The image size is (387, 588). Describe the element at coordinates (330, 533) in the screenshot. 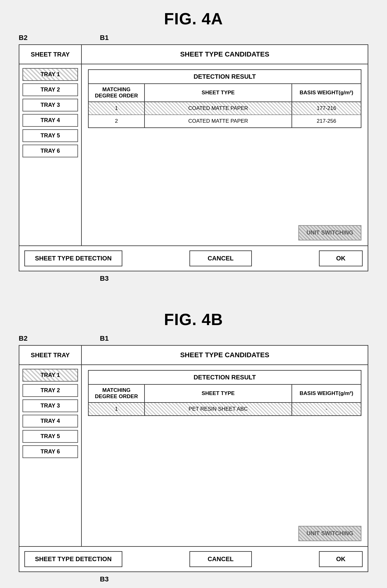

I see `fig4b-unit-switching-button: UNIT SWITCHING` at that location.